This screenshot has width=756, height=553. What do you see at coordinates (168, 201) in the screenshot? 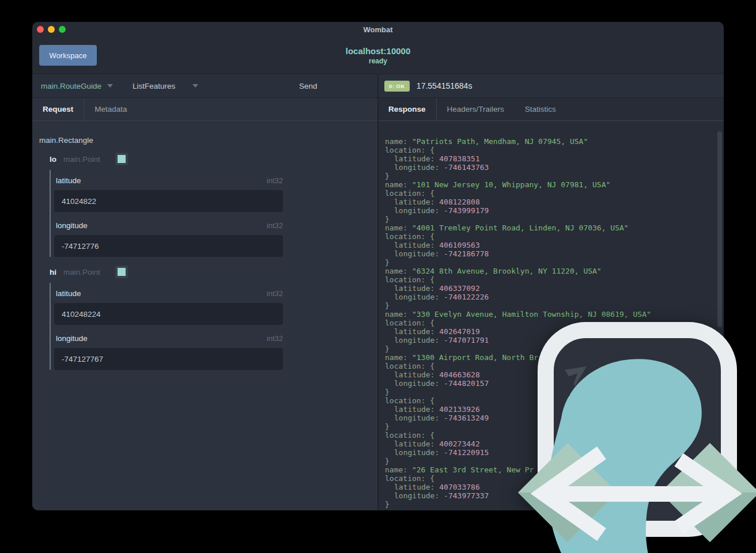
I see `latitude-input: 41024822` at bounding box center [168, 201].